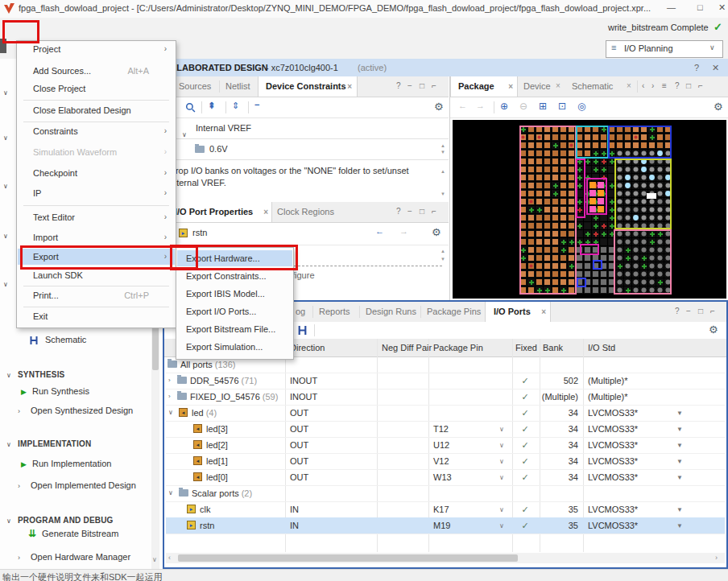  Describe the element at coordinates (97, 275) in the screenshot. I see `menu-item-launch-sdk: Launch SDK` at that location.